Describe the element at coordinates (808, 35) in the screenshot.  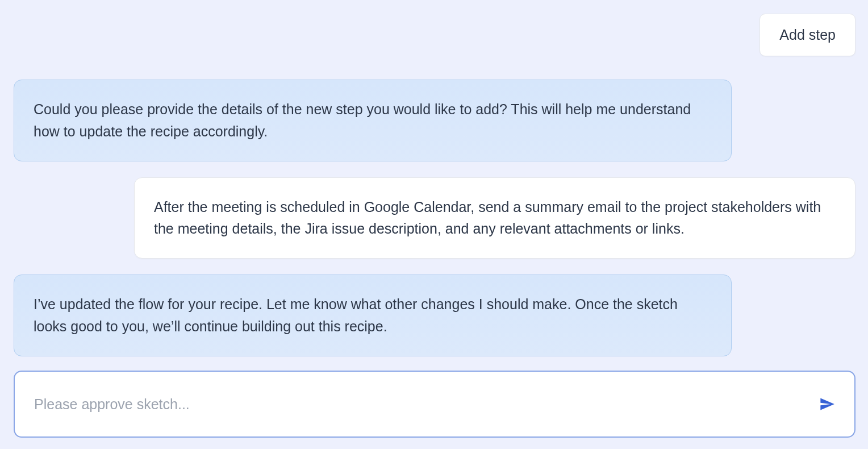
I see `add-step-button: Add step` at that location.